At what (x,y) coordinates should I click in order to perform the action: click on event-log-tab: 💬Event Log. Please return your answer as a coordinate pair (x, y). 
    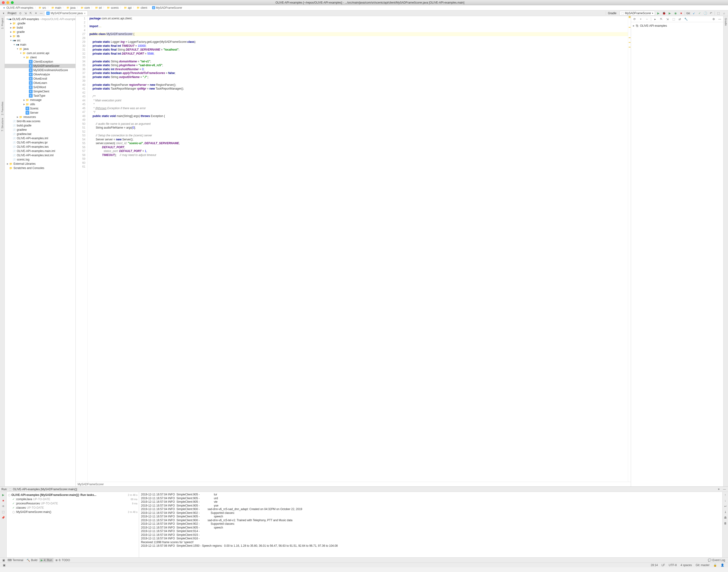
    Looking at the image, I should click on (717, 560).